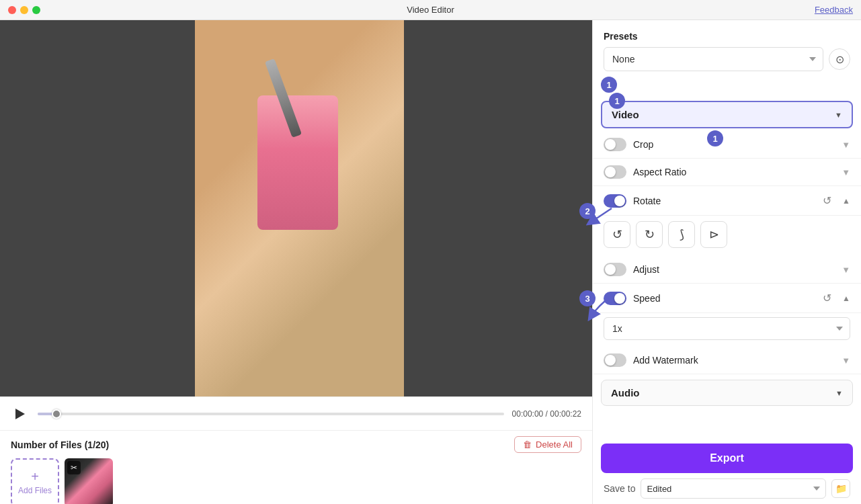  I want to click on audio-section-title: Audio, so click(721, 392).